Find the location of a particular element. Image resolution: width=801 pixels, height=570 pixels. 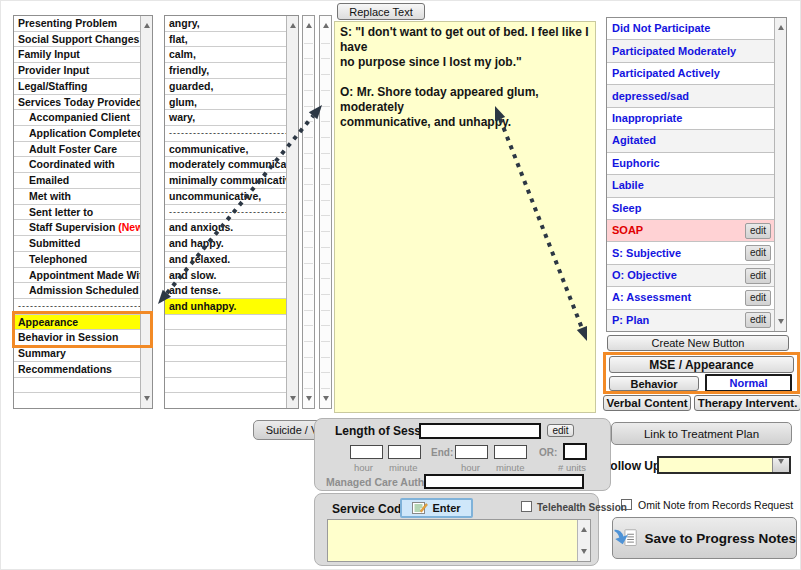

service-code-scrollbar is located at coordinates (584, 540).